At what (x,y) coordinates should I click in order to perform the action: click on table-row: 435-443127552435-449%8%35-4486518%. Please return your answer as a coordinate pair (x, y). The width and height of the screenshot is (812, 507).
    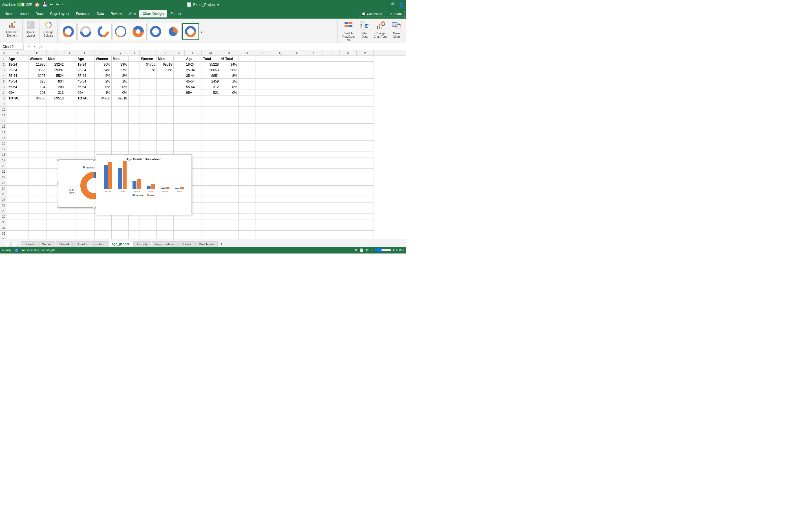
    Looking at the image, I should click on (187, 76).